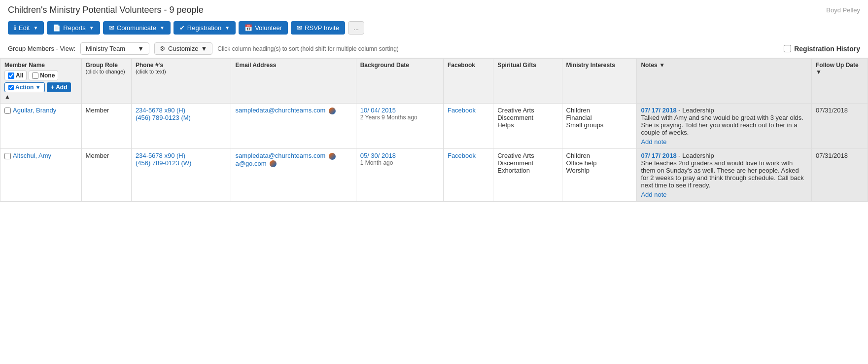  Describe the element at coordinates (294, 176) in the screenshot. I see `row-email: sampledata@churchteams.com a@go.com` at that location.